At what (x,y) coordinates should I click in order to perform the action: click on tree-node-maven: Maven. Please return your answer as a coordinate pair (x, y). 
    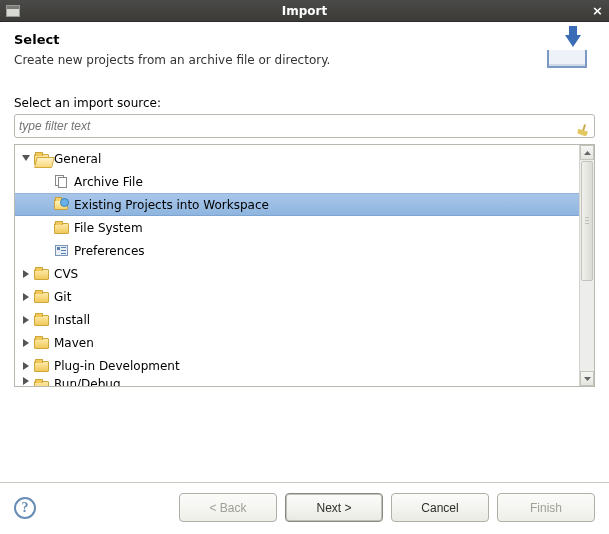
    Looking at the image, I should click on (297, 342).